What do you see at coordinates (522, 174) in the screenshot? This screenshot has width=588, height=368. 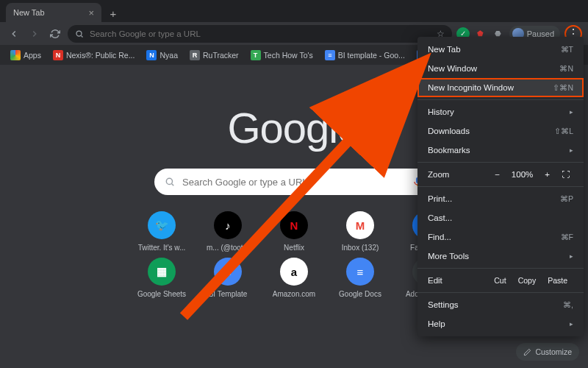 I see `zoom-level: 100%` at bounding box center [522, 174].